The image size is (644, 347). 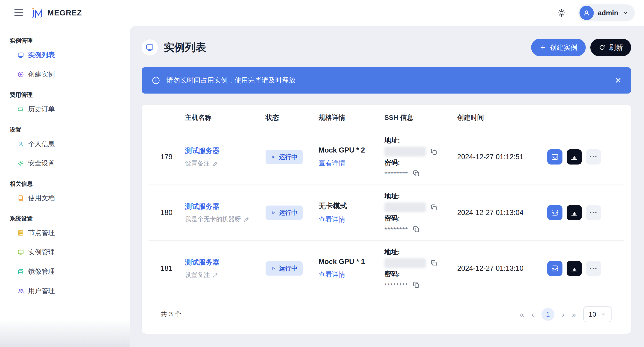 What do you see at coordinates (65, 291) in the screenshot?
I see `sidebar-item-user-mgmt: 用户管理` at bounding box center [65, 291].